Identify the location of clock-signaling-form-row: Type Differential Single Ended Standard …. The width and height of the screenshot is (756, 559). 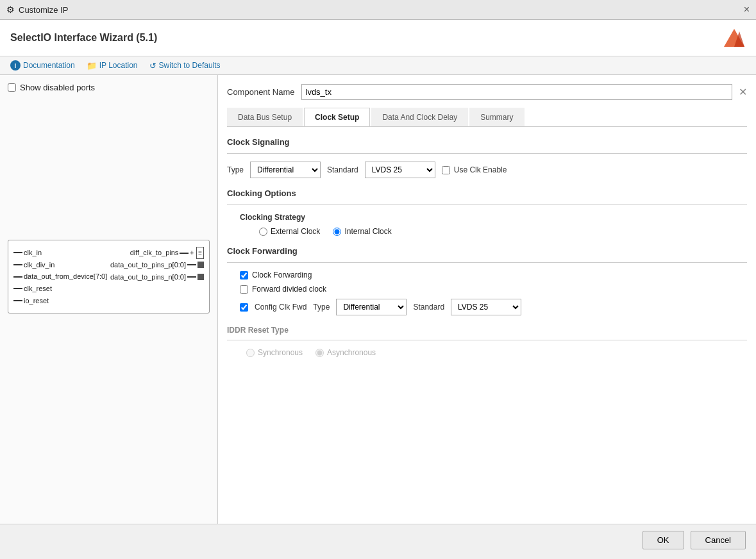
(487, 170).